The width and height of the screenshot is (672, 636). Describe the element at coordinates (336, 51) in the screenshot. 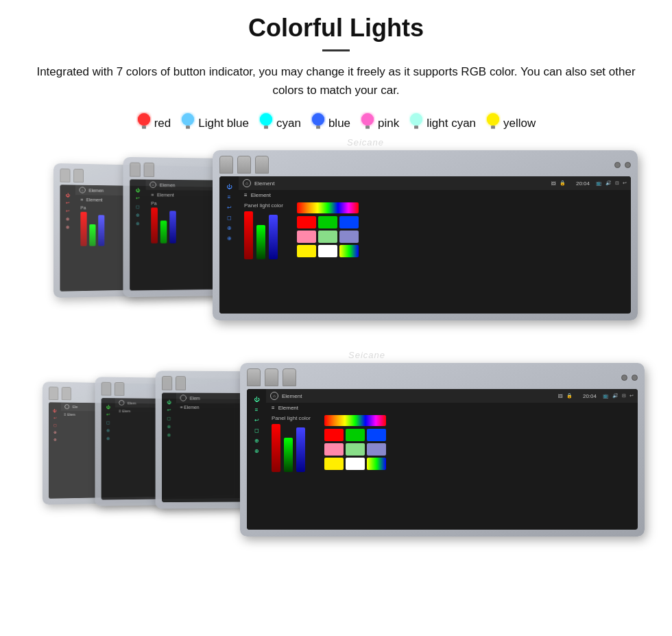

I see `title-divider` at that location.